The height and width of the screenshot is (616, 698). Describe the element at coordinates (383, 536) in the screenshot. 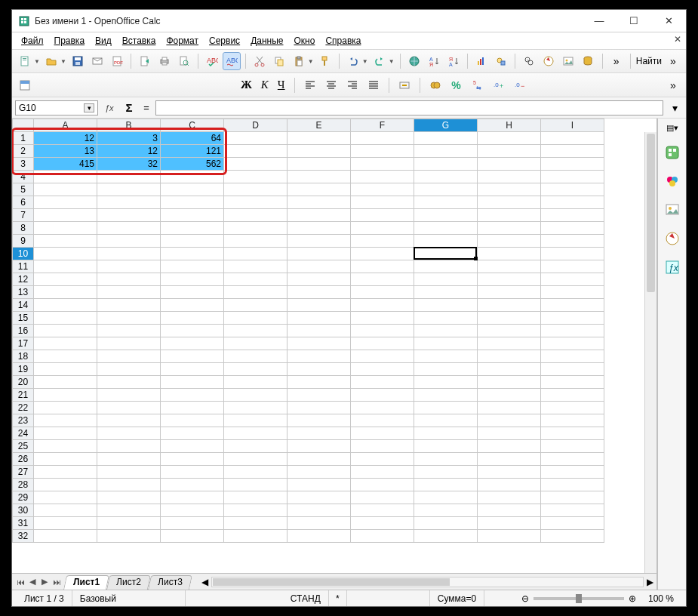

I see `cell-F32` at that location.